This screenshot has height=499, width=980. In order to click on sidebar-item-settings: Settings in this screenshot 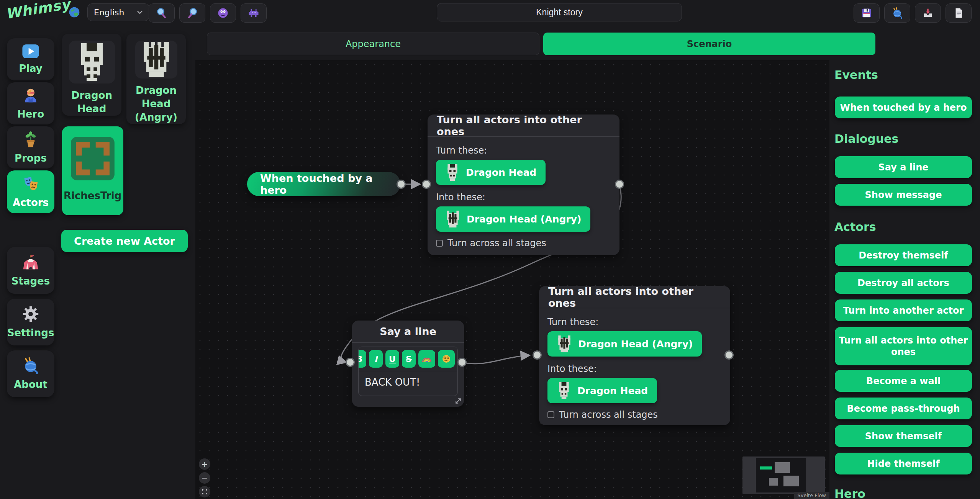, I will do `click(31, 322)`.